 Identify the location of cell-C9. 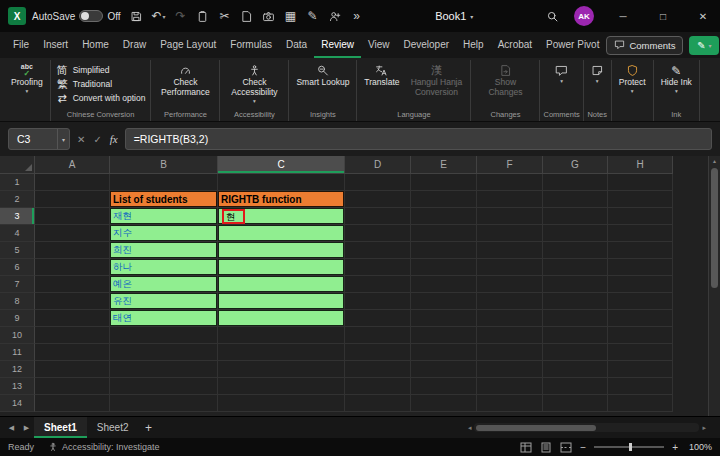
(282, 318).